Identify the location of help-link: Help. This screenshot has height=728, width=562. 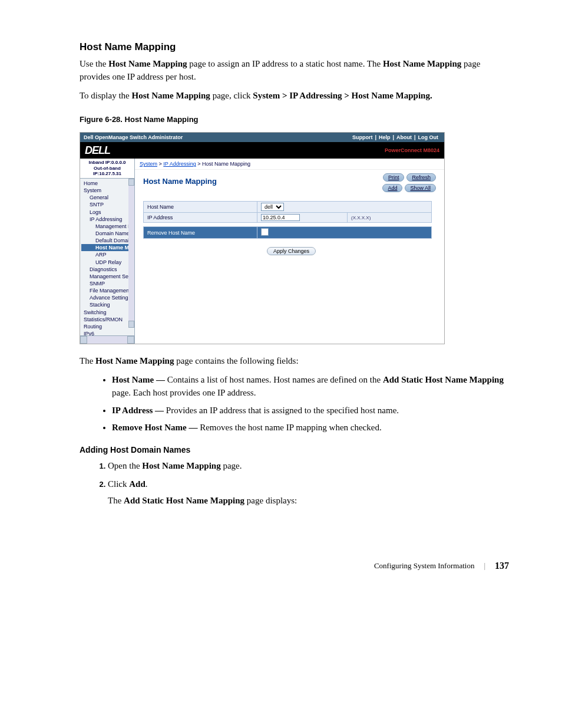
(385, 137).